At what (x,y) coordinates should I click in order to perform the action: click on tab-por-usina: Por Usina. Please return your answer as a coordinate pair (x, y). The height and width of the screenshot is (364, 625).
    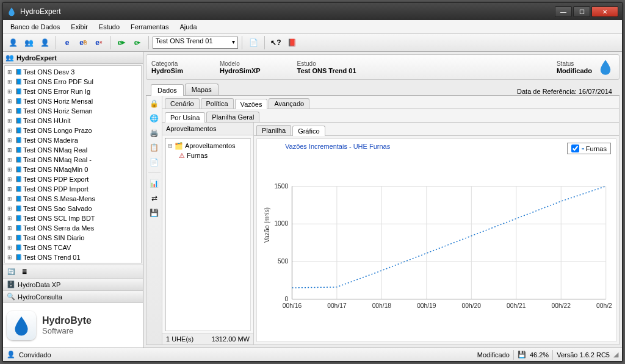
    Looking at the image, I should click on (185, 117).